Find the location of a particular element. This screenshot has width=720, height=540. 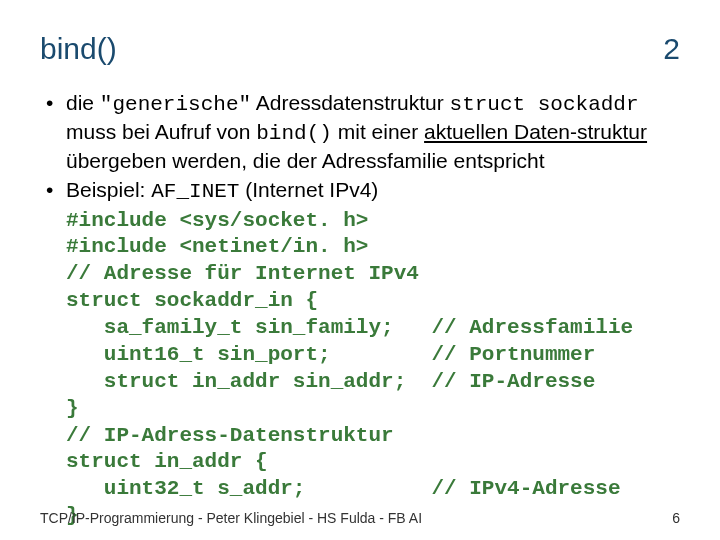

slide-sequence-number: 2 is located at coordinates (672, 49).